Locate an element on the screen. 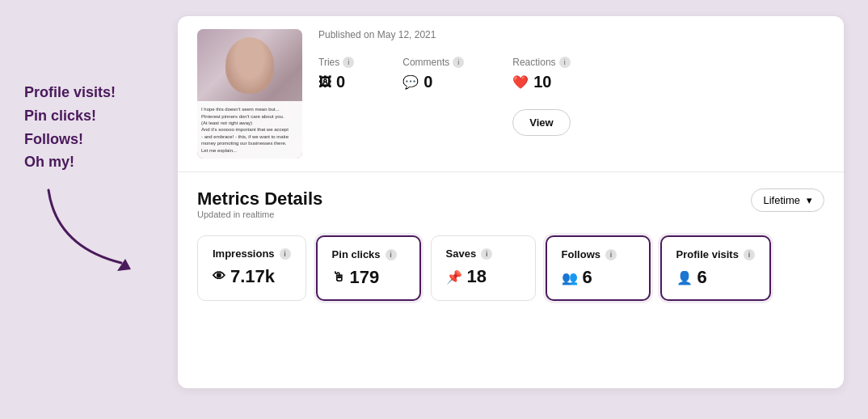 This screenshot has height=419, width=868. card-label-pin-clicks: Pin clicks i is located at coordinates (369, 254).